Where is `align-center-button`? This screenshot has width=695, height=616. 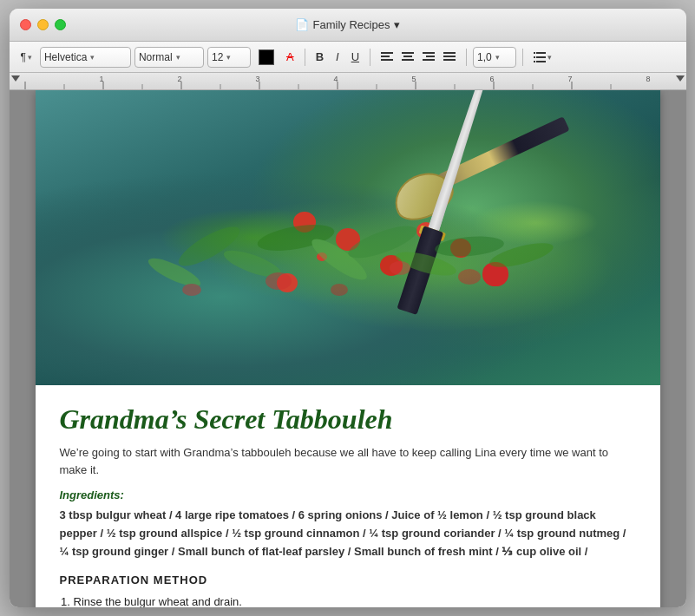 align-center-button is located at coordinates (408, 57).